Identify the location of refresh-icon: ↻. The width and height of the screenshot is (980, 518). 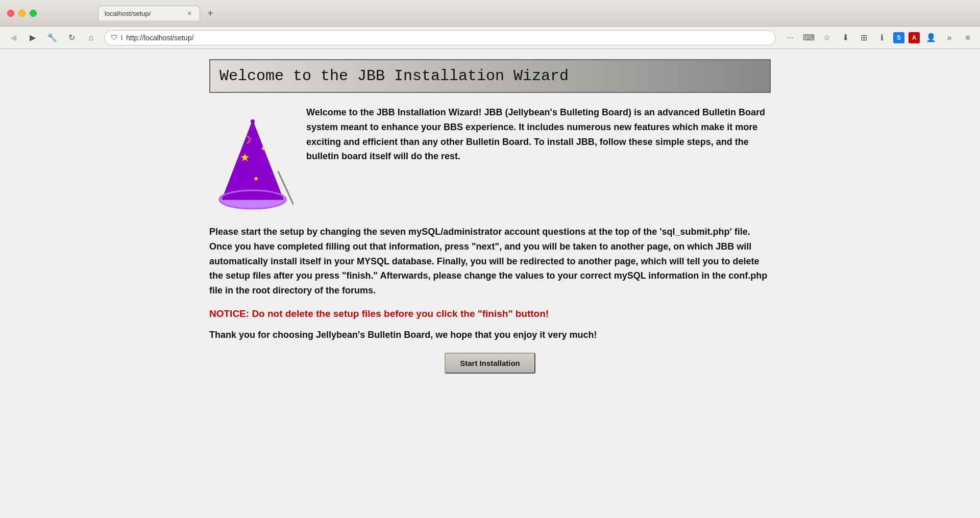
(71, 38).